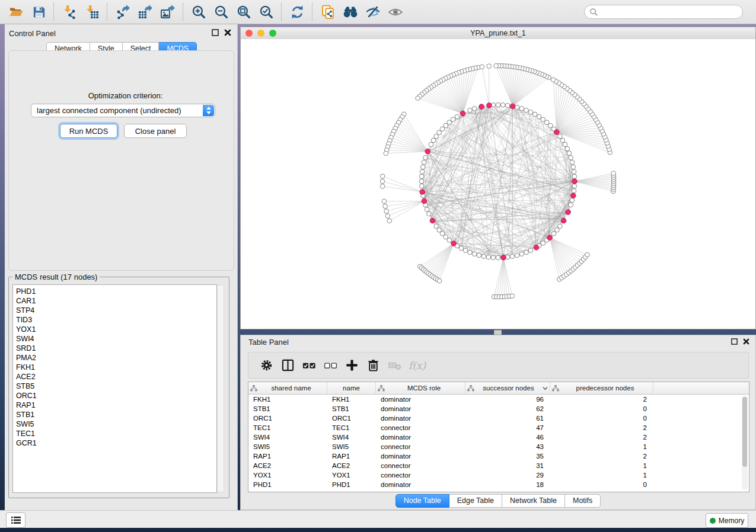 Image resolution: width=756 pixels, height=532 pixels. What do you see at coordinates (499, 437) in the screenshot?
I see `table-row: SWI4SWI4dominator462` at bounding box center [499, 437].